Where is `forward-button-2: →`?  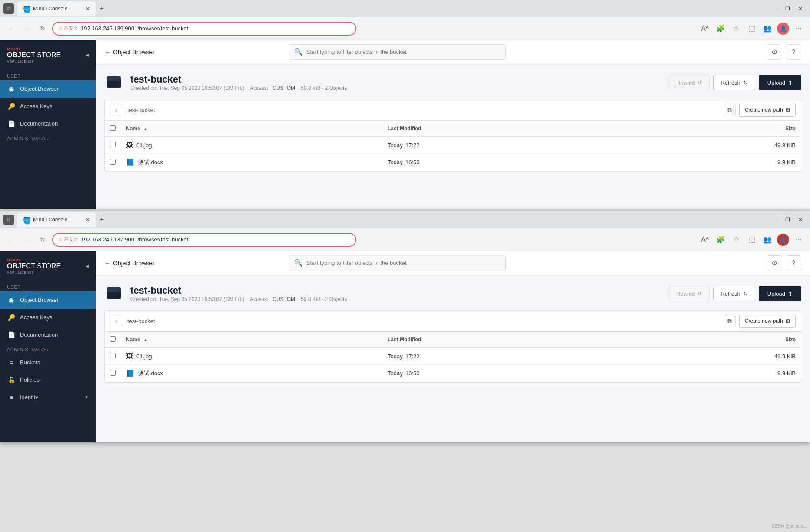
forward-button-2: → is located at coordinates (27, 240).